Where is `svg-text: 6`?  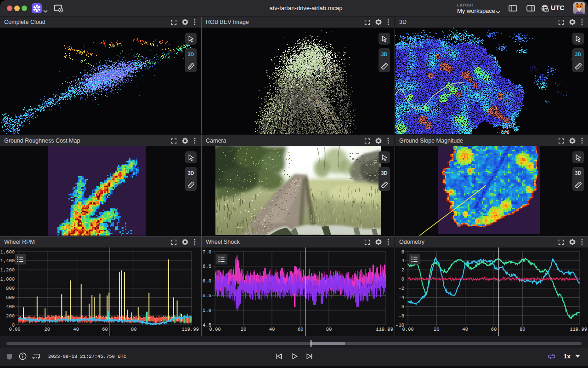
svg-text: 6 is located at coordinates (403, 252).